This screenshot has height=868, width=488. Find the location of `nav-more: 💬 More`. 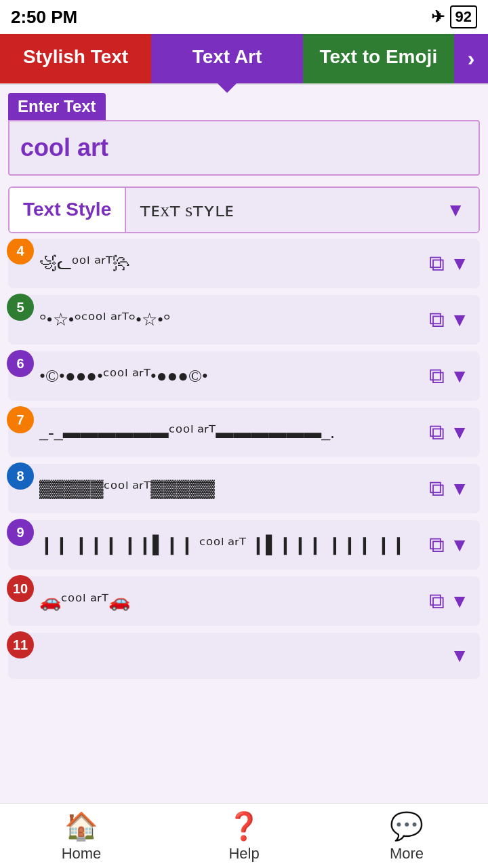

nav-more: 💬 More is located at coordinates (407, 837).